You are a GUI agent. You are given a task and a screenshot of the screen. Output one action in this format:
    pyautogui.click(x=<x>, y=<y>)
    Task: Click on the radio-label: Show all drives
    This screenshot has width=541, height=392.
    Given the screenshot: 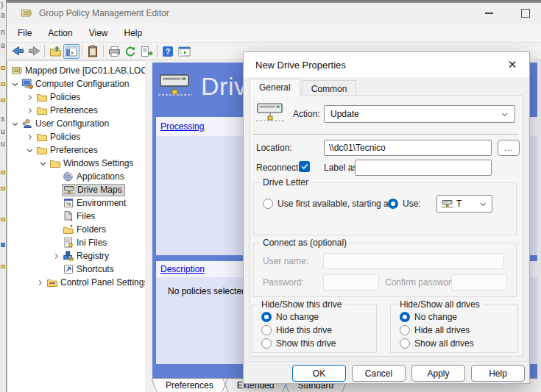 What is the action you would take?
    pyautogui.click(x=445, y=343)
    